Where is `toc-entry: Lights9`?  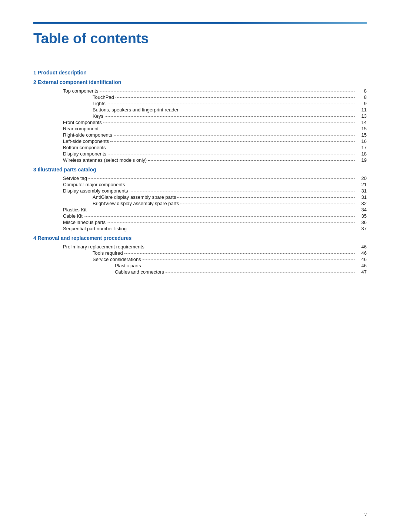 toc-entry: Lights9 is located at coordinates (200, 104).